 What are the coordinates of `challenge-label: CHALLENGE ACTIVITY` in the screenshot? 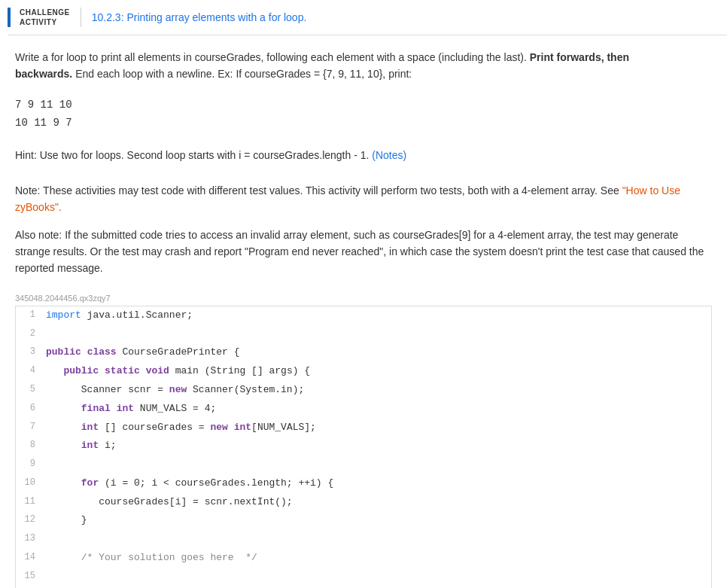 It's located at (45, 17).